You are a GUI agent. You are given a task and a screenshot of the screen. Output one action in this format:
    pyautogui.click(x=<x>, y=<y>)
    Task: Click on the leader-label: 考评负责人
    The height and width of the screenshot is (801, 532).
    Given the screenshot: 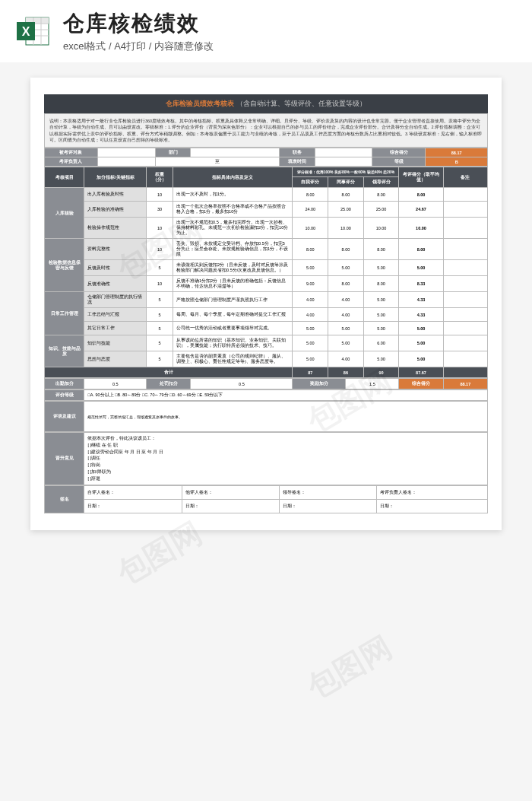 What is the action you would take?
    pyautogui.click(x=71, y=162)
    